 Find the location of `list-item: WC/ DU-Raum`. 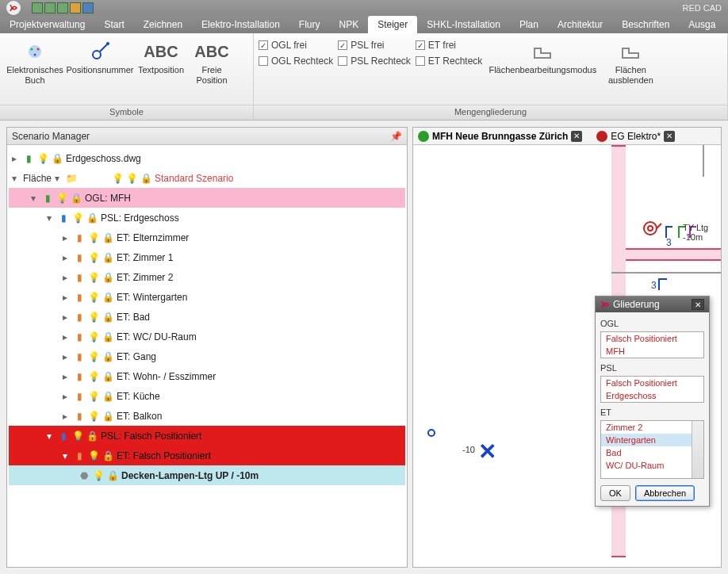

list-item: WC/ DU-Raum is located at coordinates (652, 465).